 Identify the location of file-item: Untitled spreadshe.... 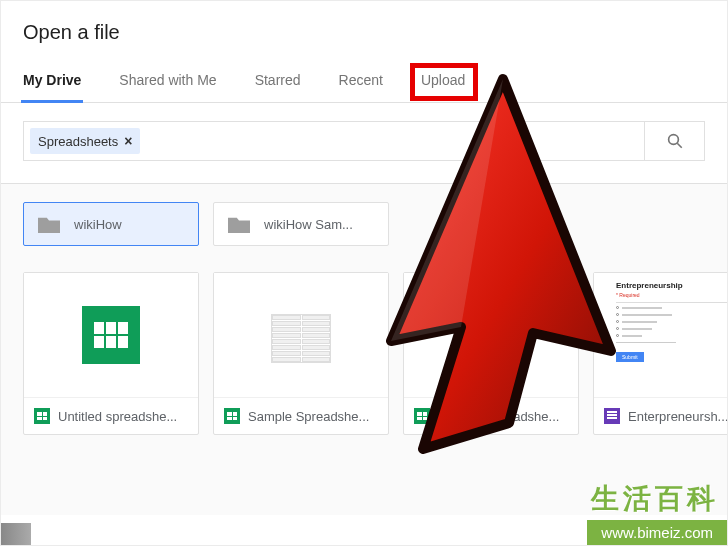
(111, 354).